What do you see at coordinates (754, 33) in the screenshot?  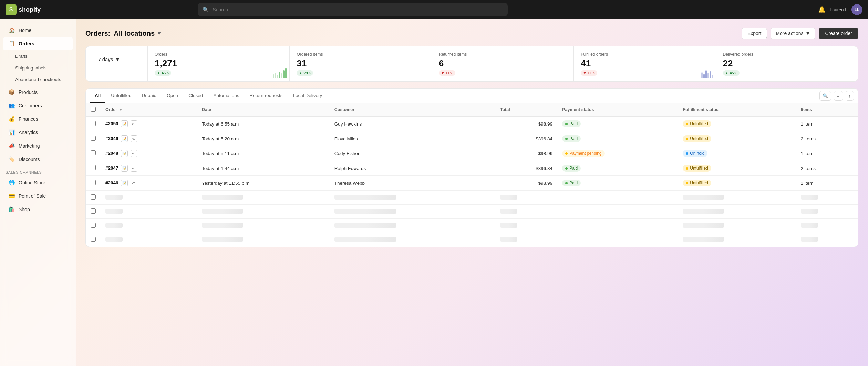 I see `export-button: Export` at bounding box center [754, 33].